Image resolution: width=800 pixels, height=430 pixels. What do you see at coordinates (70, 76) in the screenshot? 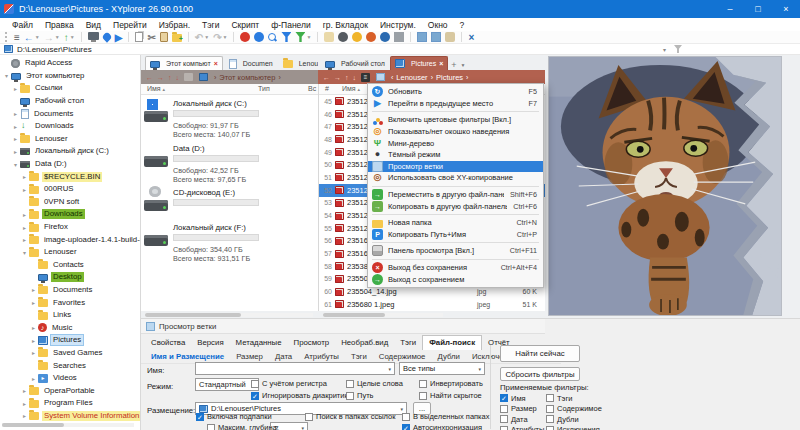
I see `tree-item-этот-компьютер: ▾Этот компьютер` at bounding box center [70, 76].